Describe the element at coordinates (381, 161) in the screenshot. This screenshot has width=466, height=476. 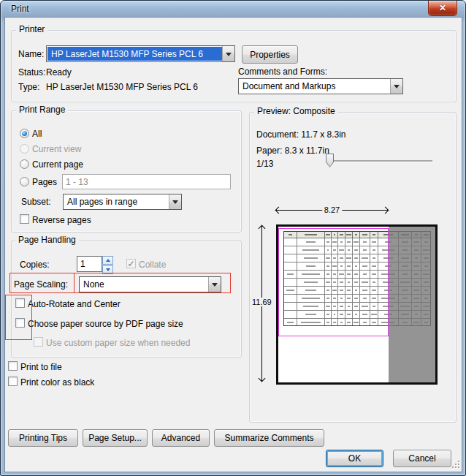
I see `preview-page-slider-track` at that location.